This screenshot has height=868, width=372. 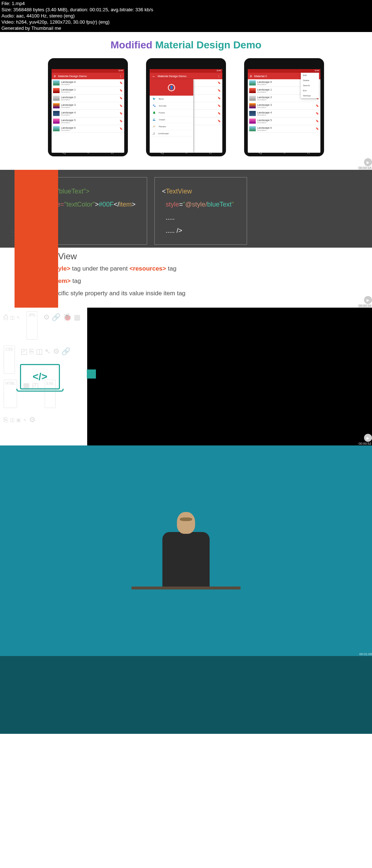 What do you see at coordinates (186, 107) in the screenshot?
I see `phone-2: 3:44 ←Material Design Demo⋮ Landscape 0🔖…` at bounding box center [186, 107].